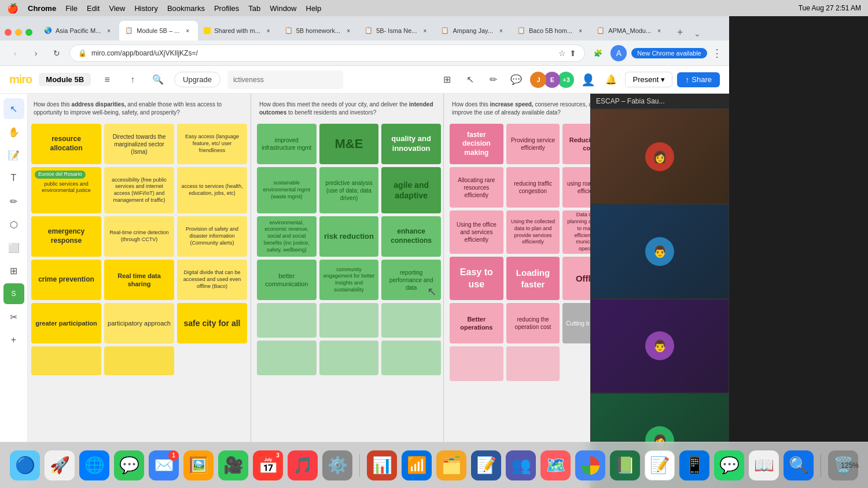 Image resolution: width=868 pixels, height=488 pixels. What do you see at coordinates (158, 80) in the screenshot?
I see `search-button: 🔍` at bounding box center [158, 80].